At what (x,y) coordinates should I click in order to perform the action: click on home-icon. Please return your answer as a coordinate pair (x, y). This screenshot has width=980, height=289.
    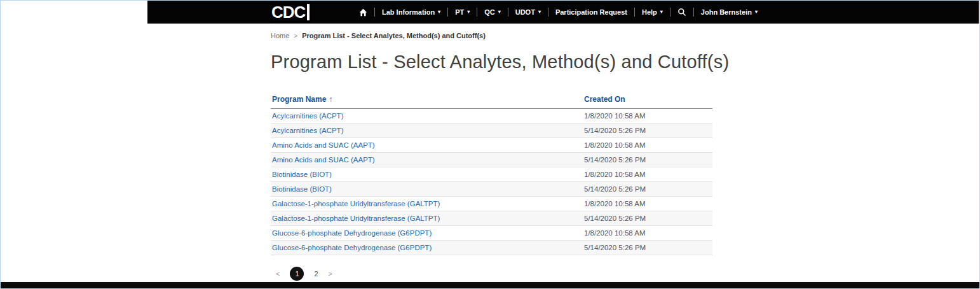
    Looking at the image, I should click on (364, 13).